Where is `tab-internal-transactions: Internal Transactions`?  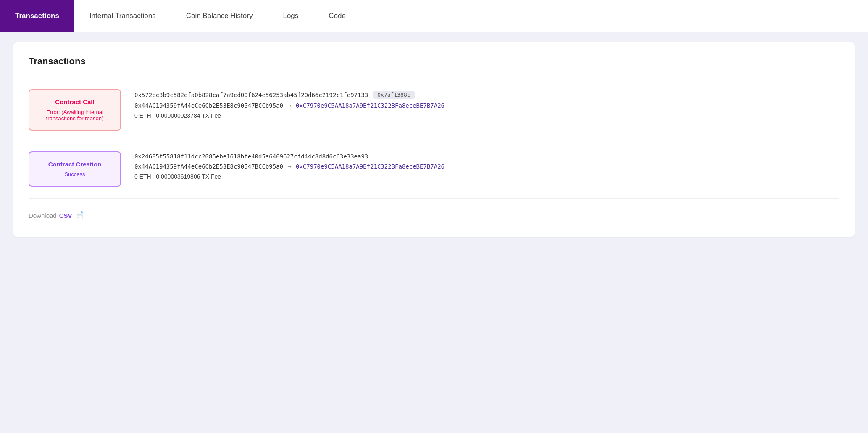 tab-internal-transactions: Internal Transactions is located at coordinates (123, 16).